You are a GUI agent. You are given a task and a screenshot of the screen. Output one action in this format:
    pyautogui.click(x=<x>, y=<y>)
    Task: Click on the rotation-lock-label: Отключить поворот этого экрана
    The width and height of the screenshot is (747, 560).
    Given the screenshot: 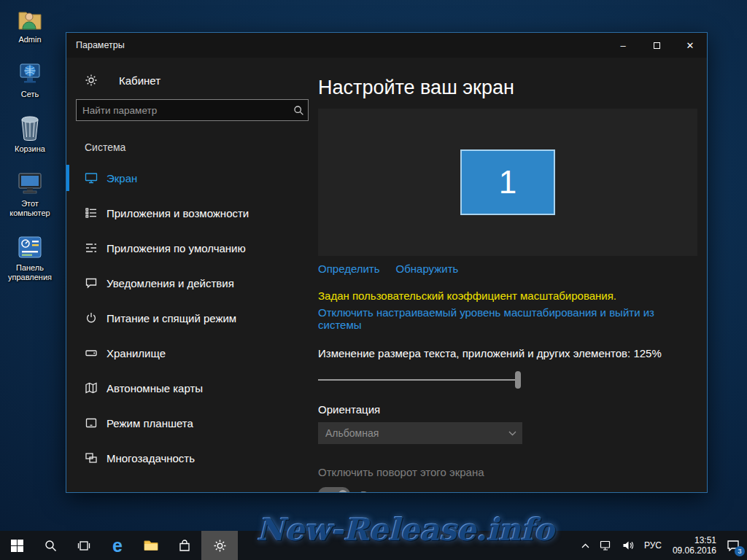 What is the action you would take?
    pyautogui.click(x=508, y=472)
    